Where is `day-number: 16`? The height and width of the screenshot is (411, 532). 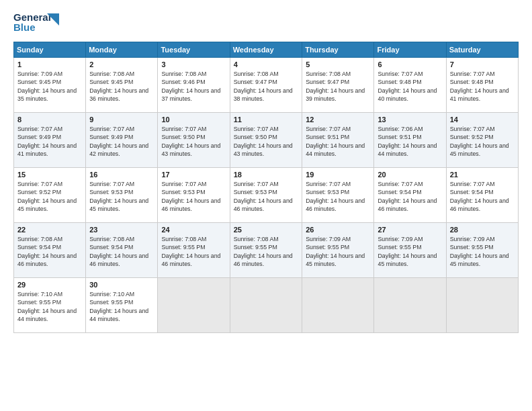
day-number: 16 is located at coordinates (122, 175).